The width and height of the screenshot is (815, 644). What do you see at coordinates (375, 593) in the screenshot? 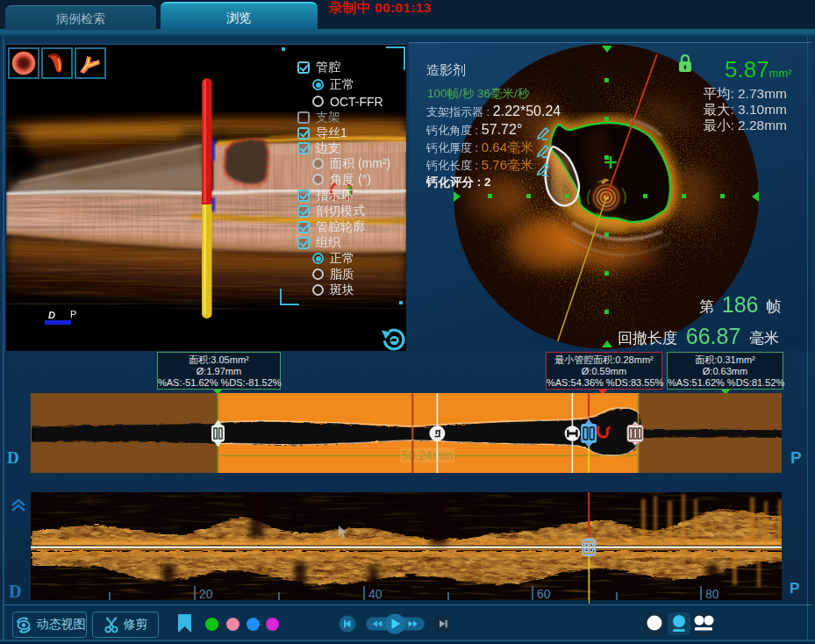
I see `svg-text: 40` at bounding box center [375, 593].